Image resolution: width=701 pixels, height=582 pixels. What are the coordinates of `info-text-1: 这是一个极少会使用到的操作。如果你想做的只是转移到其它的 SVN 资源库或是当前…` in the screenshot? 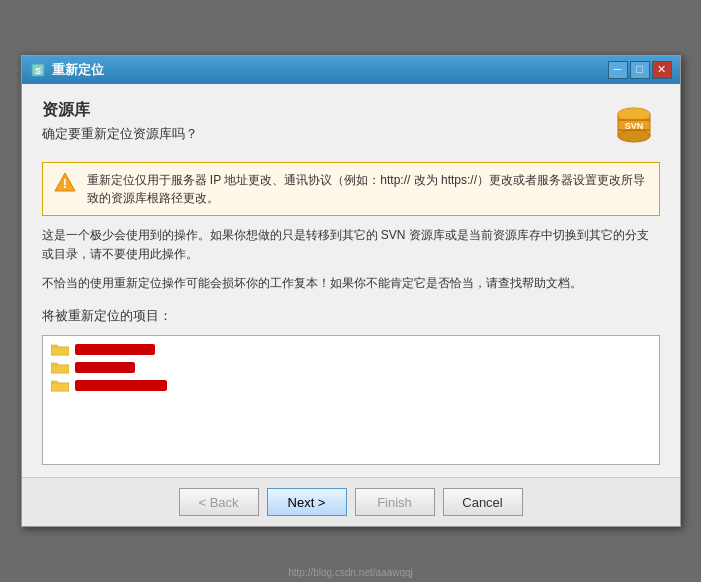 It's located at (351, 245).